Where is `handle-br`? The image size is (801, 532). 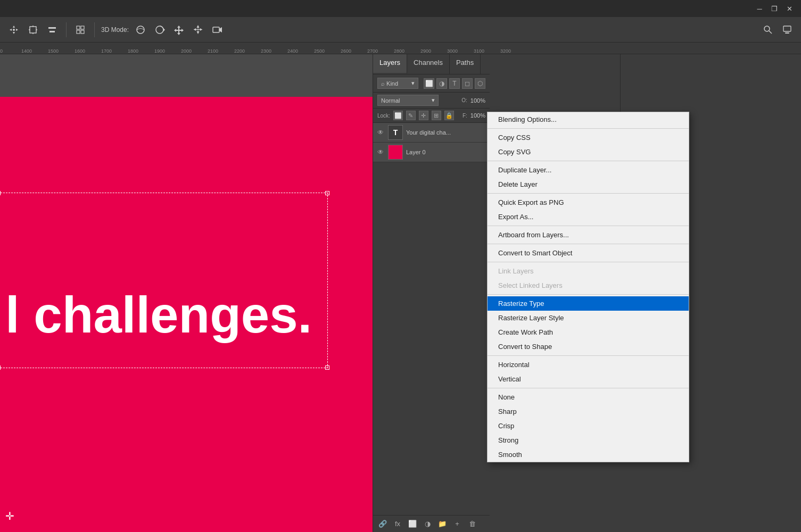 handle-br is located at coordinates (327, 368).